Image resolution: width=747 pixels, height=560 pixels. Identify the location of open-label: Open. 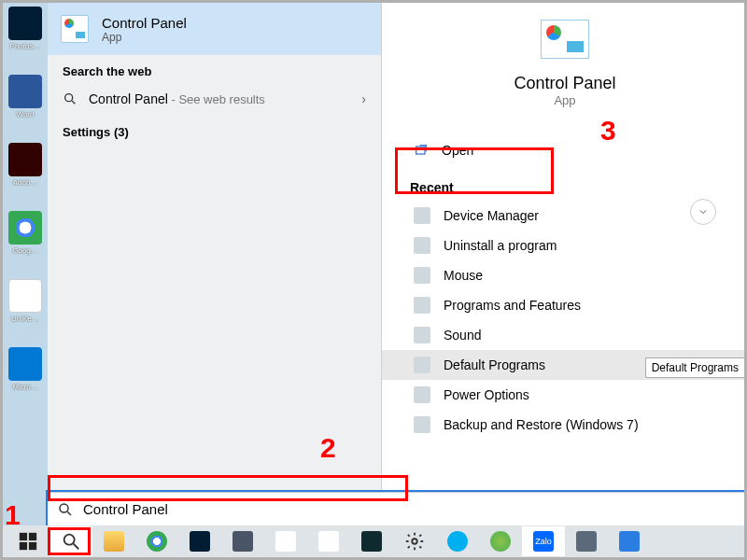
(458, 150).